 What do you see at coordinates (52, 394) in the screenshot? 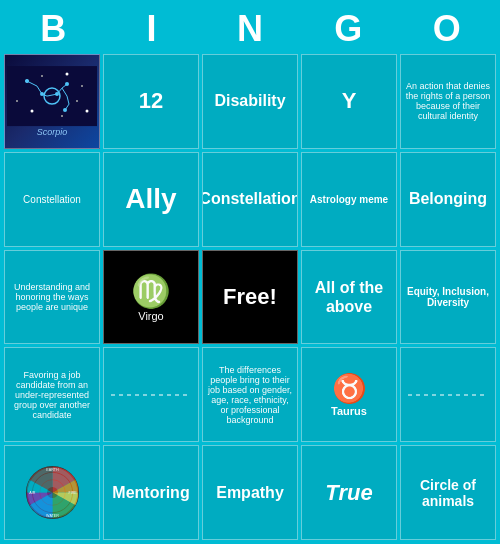
I see `cell-r3c0: Favoring a job candidate from an under-r…` at bounding box center [52, 394].